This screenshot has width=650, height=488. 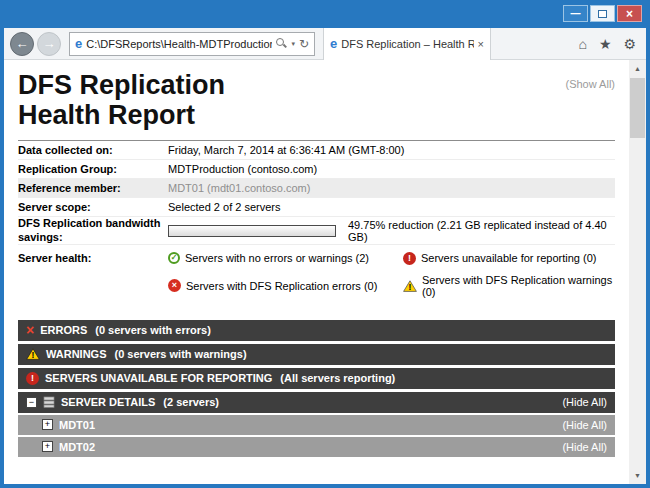 I want to click on bandwidth-row: DFS Replication bandwidth savings: 49.75…, so click(x=316, y=230).